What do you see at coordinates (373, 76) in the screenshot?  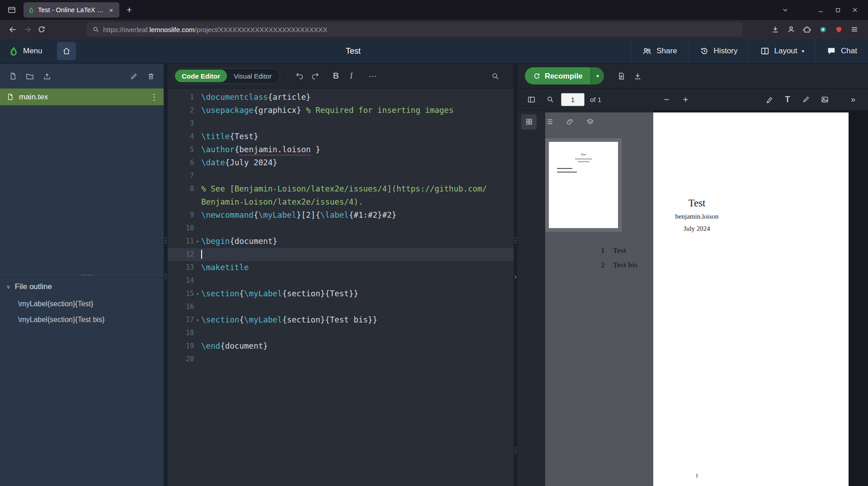 I see `more-tools-ellipsis-icon: ⋯` at bounding box center [373, 76].